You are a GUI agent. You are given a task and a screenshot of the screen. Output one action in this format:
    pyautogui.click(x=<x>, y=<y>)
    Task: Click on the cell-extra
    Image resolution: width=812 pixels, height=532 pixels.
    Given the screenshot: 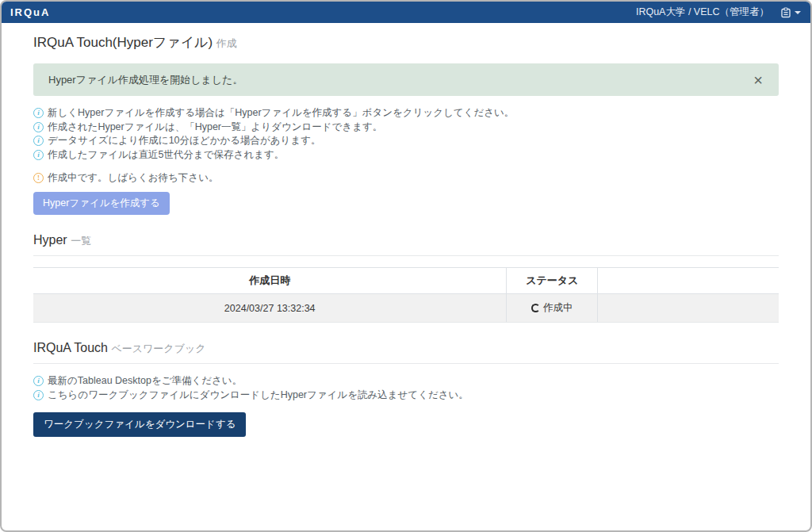 What is the action you would take?
    pyautogui.click(x=688, y=308)
    